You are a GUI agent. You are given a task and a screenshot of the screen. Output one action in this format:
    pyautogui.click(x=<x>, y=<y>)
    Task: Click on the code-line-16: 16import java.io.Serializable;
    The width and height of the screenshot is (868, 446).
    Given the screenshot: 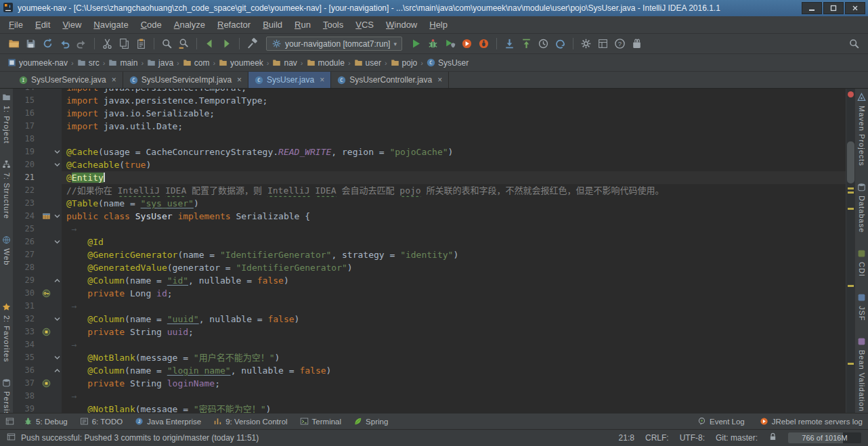 What is the action you would take?
    pyautogui.click(x=429, y=114)
    